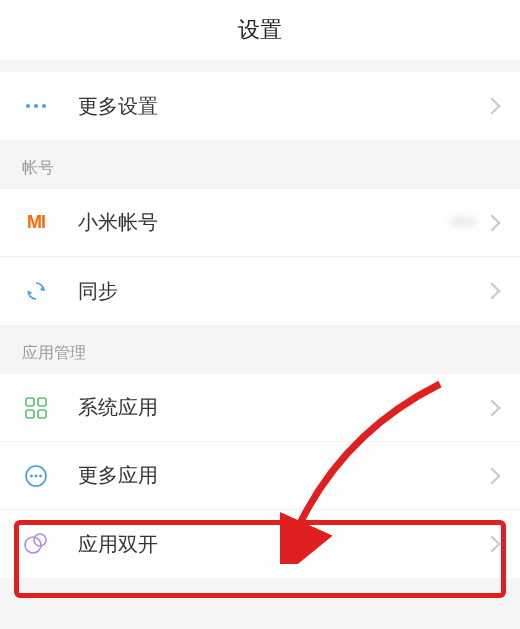 The image size is (520, 629). I want to click on dual-apps-icon, so click(36, 544).